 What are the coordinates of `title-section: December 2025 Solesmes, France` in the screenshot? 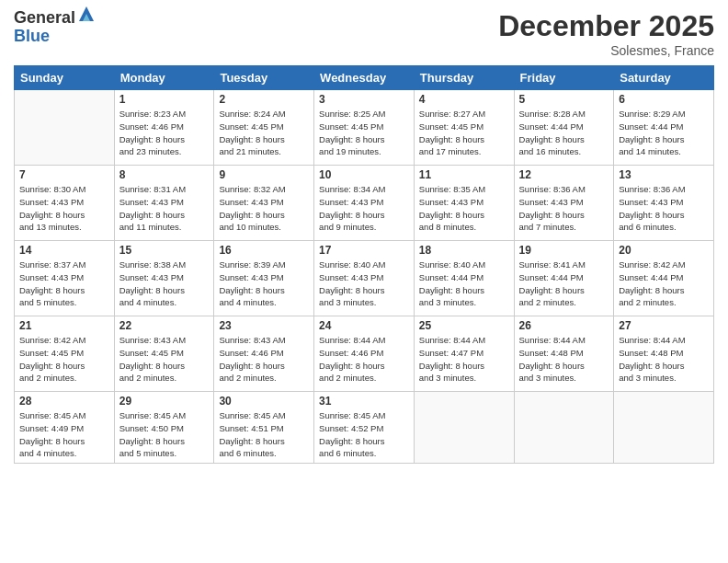 It's located at (607, 33).